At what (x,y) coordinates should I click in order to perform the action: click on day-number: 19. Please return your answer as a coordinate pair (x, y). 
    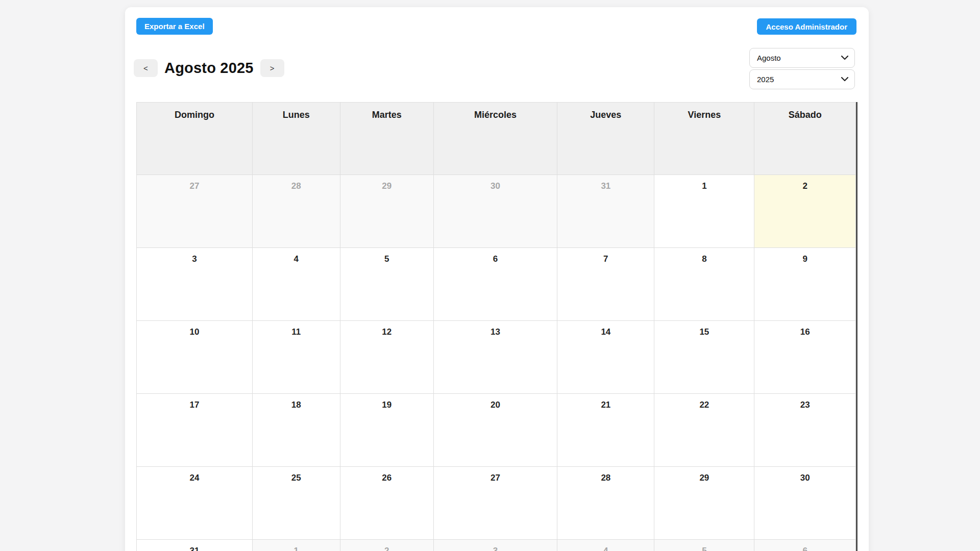
    Looking at the image, I should click on (387, 405).